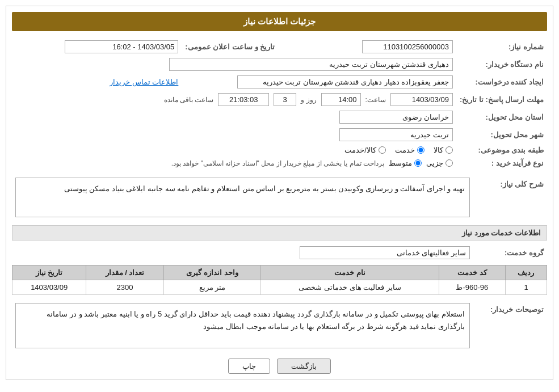 Image resolution: width=559 pixels, height=392 pixels. Describe the element at coordinates (439, 163) in the screenshot. I see `purchase-type-jozi: جزیی` at that location.